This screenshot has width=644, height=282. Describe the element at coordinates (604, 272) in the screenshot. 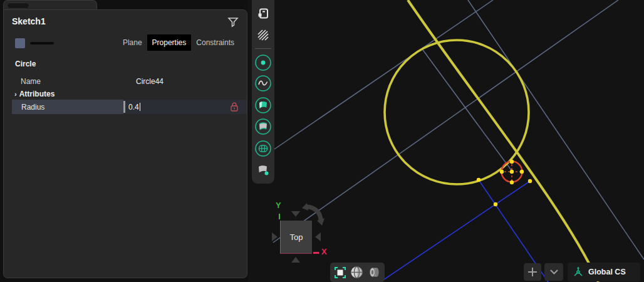

I see `global-cs-button: Global CS` at that location.